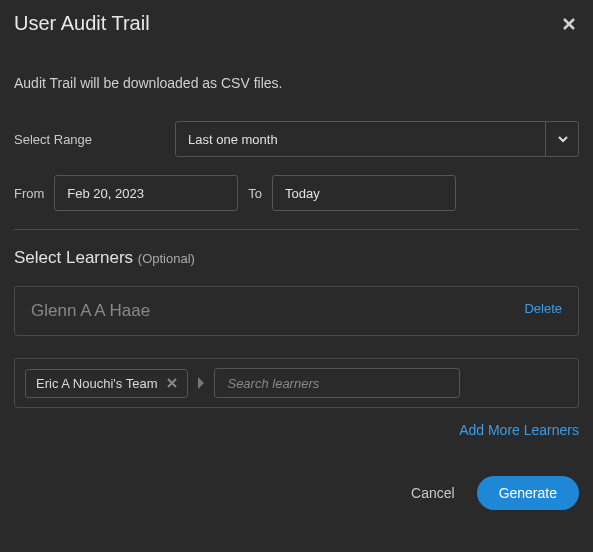 This screenshot has width=593, height=552. Describe the element at coordinates (569, 24) in the screenshot. I see `close-button` at that location.